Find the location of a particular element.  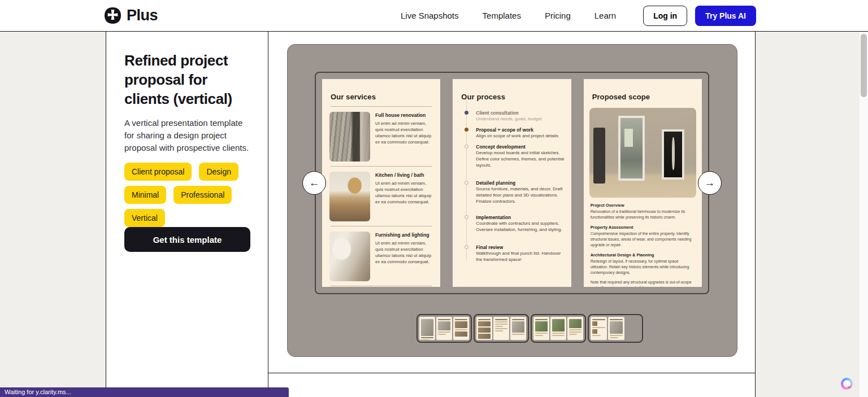

carousel-next-button: → is located at coordinates (710, 183).